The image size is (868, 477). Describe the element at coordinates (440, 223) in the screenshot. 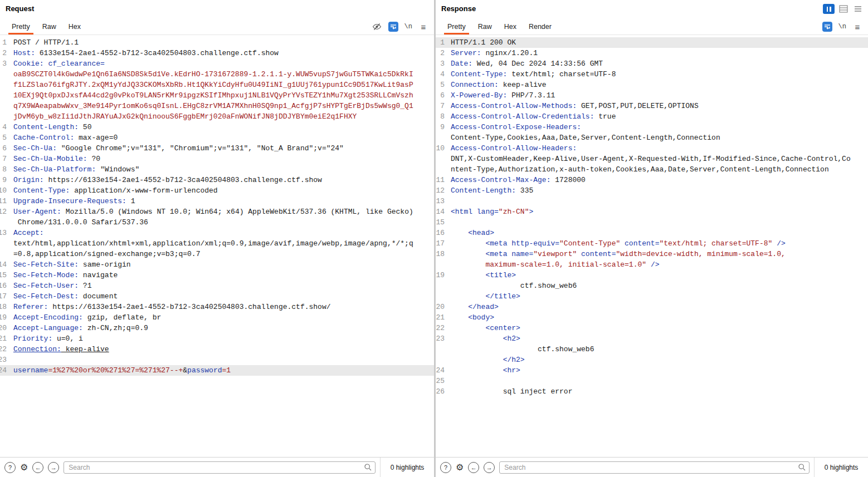

I see `line-number: 15` at that location.